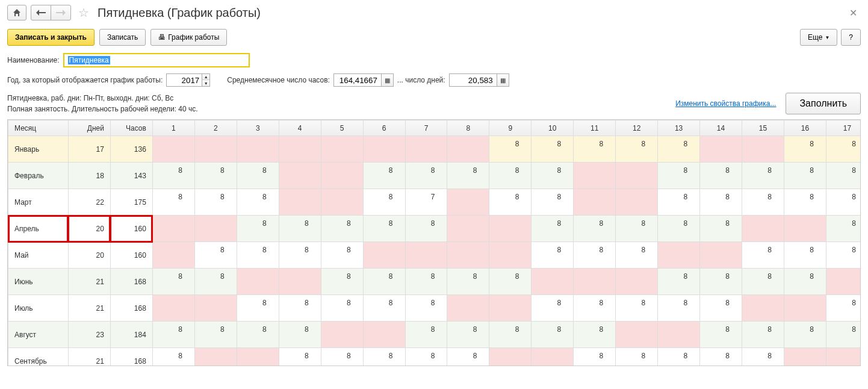 Image resolution: width=868 pixels, height=389 pixels. What do you see at coordinates (342, 128) in the screenshot?
I see `col-day-5: 5` at bounding box center [342, 128].